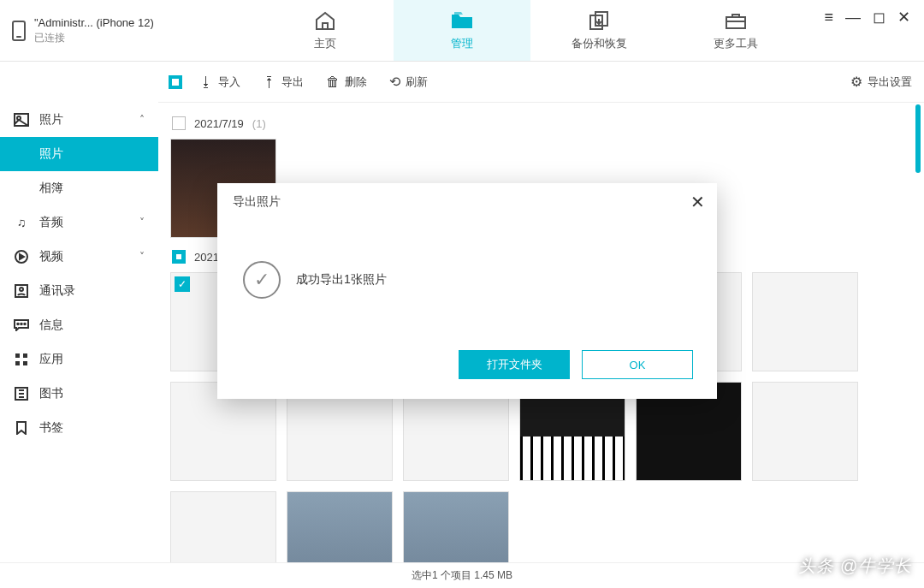 This screenshot has height=588, width=924. What do you see at coordinates (736, 44) in the screenshot?
I see `tab-tools-label: 更多工具` at bounding box center [736, 44].